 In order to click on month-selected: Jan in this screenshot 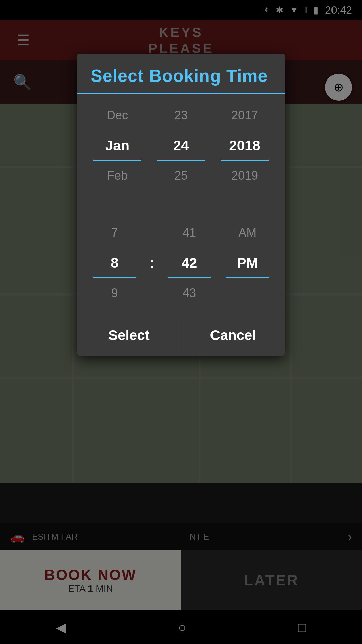, I will do `click(117, 146)`.